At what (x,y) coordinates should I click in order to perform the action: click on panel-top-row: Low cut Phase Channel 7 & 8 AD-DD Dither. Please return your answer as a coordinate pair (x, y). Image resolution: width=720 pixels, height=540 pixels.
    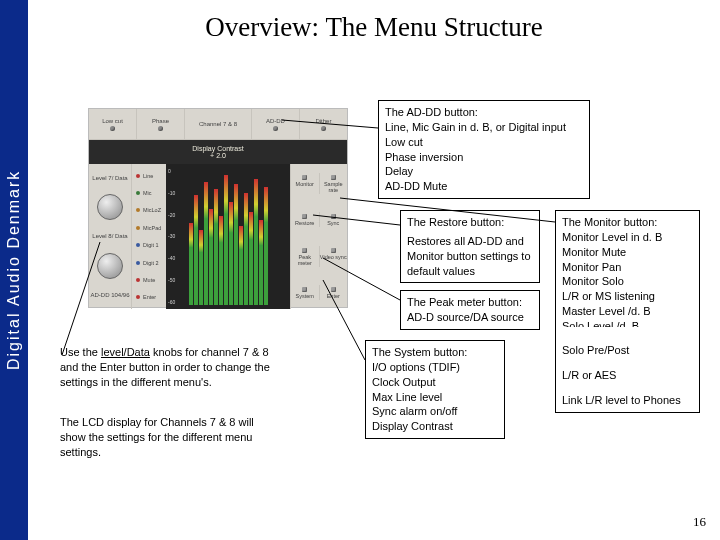
    Looking at the image, I should click on (218, 124).